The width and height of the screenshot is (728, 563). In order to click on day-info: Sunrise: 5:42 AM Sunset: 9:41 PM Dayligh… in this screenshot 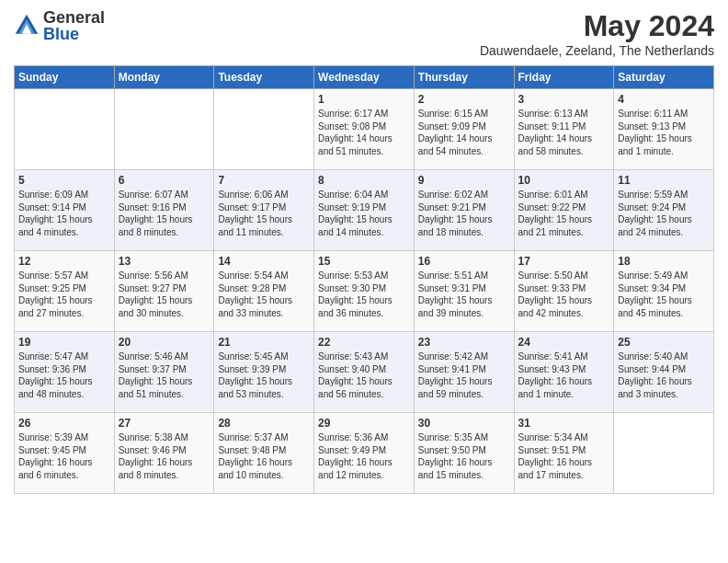, I will do `click(464, 375)`.